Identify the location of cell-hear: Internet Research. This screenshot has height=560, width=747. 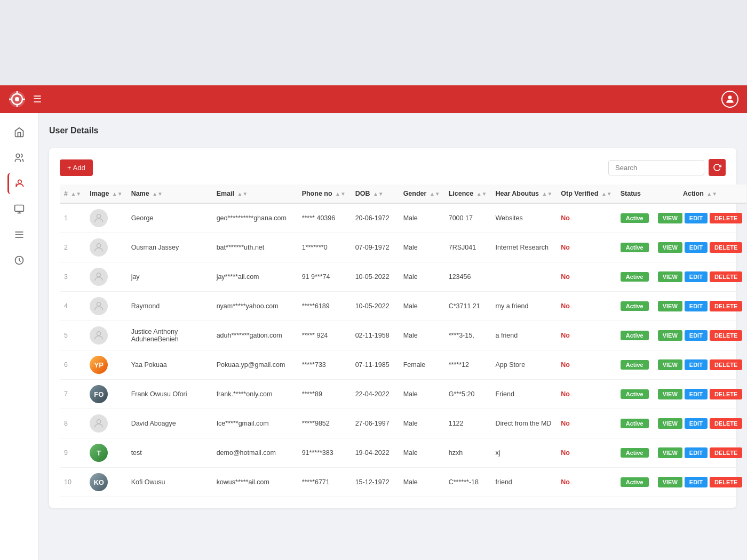
(524, 247).